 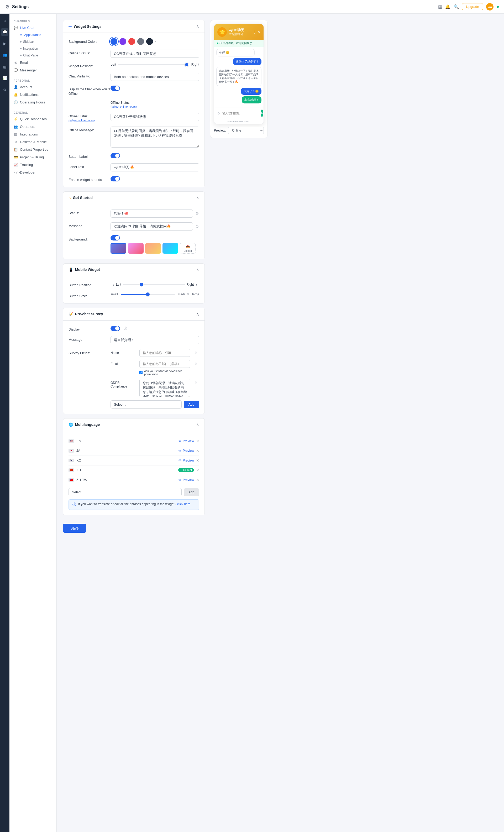 What do you see at coordinates (141, 42) in the screenshot?
I see `color-swatch-gray` at bounding box center [141, 42].